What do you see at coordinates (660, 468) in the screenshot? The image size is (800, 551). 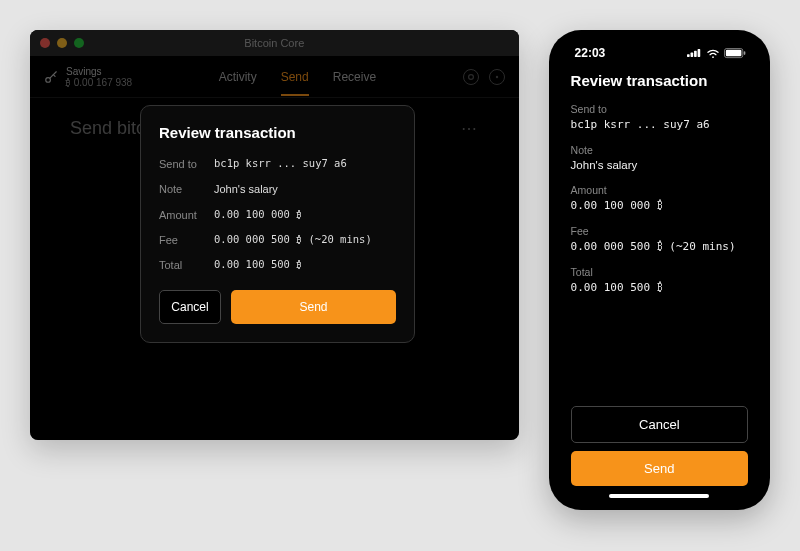 I see `phone-send-button: Send` at bounding box center [660, 468].